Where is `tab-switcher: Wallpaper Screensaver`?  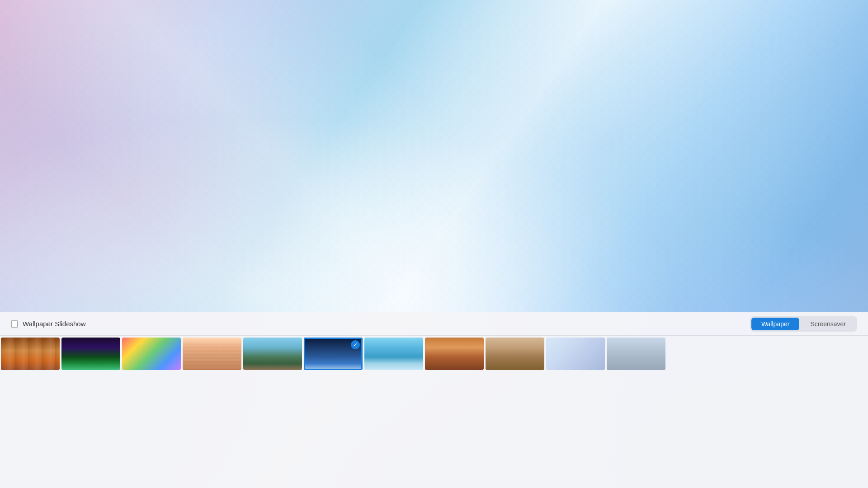 tab-switcher: Wallpaper Screensaver is located at coordinates (804, 324).